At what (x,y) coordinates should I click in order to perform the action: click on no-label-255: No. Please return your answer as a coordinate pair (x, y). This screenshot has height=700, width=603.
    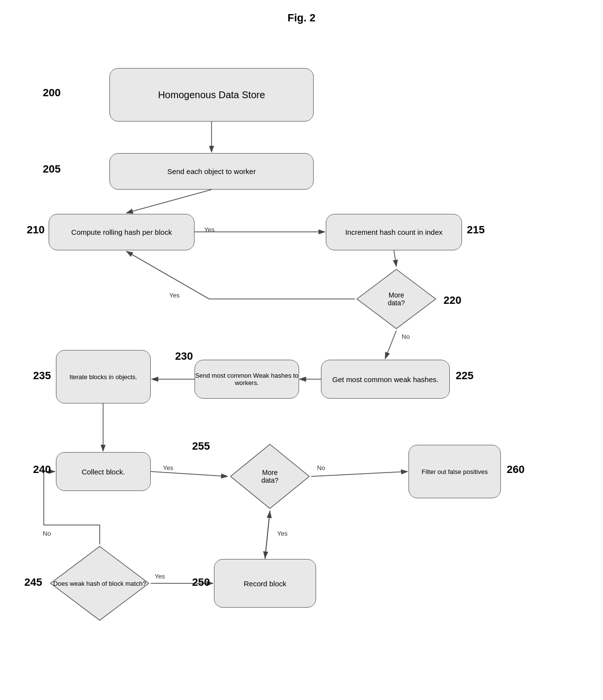
    Looking at the image, I should click on (321, 468).